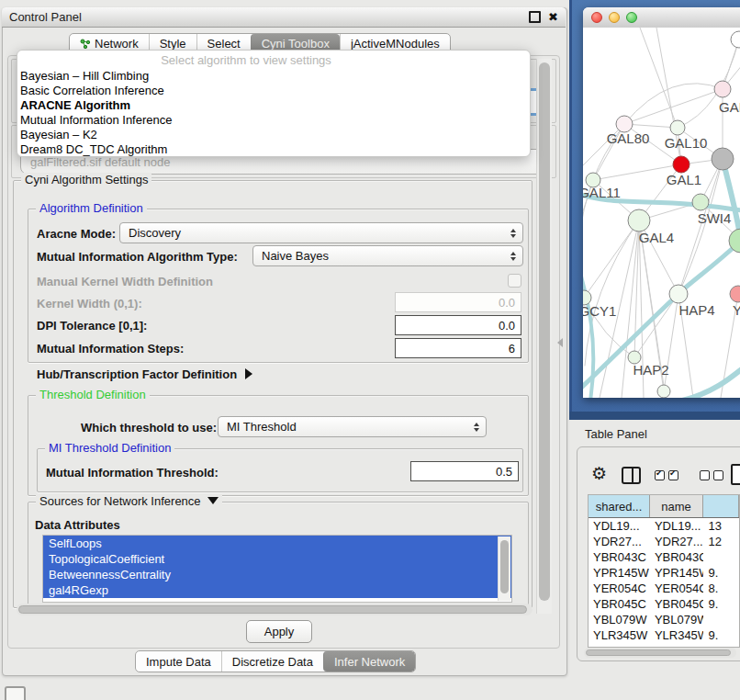  I want to click on mi-threshold-field: 0.5, so click(465, 471).